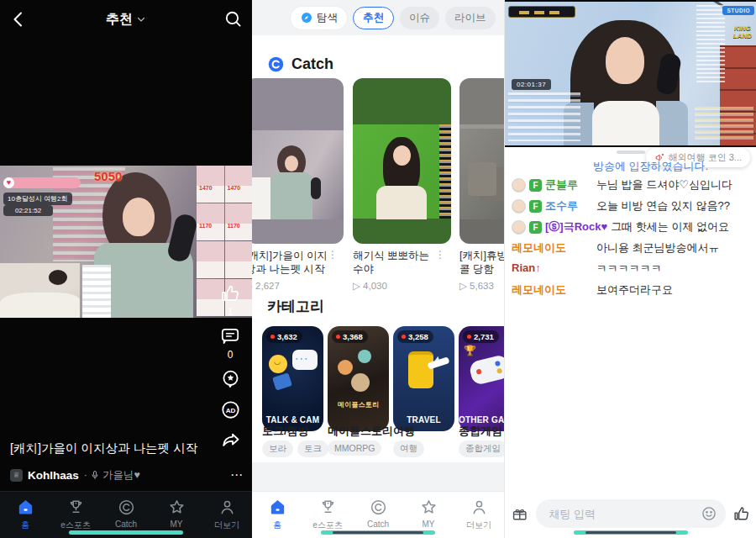 The image size is (756, 538). I want to click on catch-icon, so click(126, 508).